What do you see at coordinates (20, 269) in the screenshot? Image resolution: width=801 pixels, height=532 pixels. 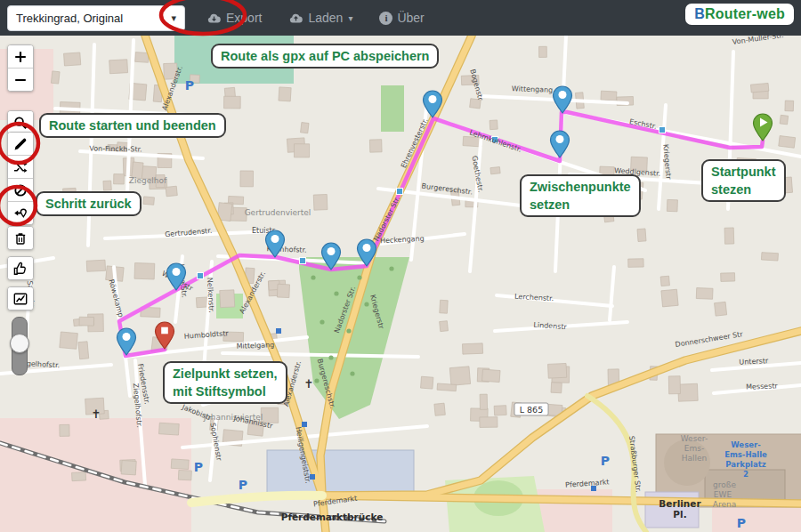 I see `feedback-button` at bounding box center [20, 269].